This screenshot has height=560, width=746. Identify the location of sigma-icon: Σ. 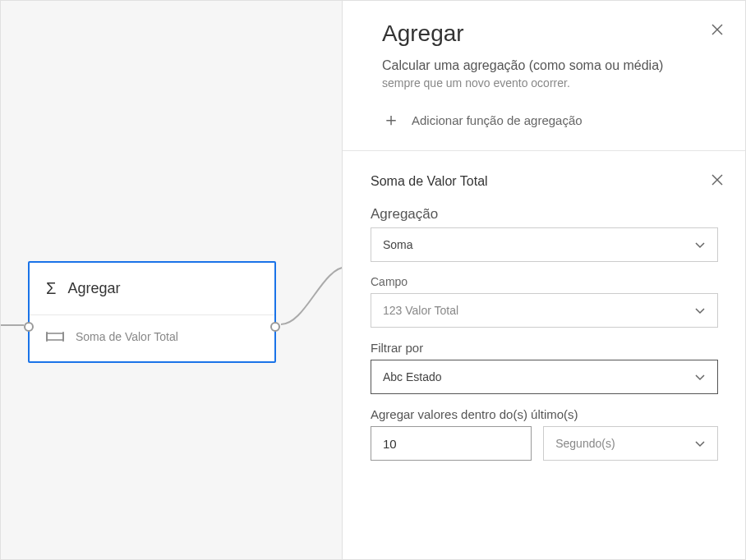
(51, 289).